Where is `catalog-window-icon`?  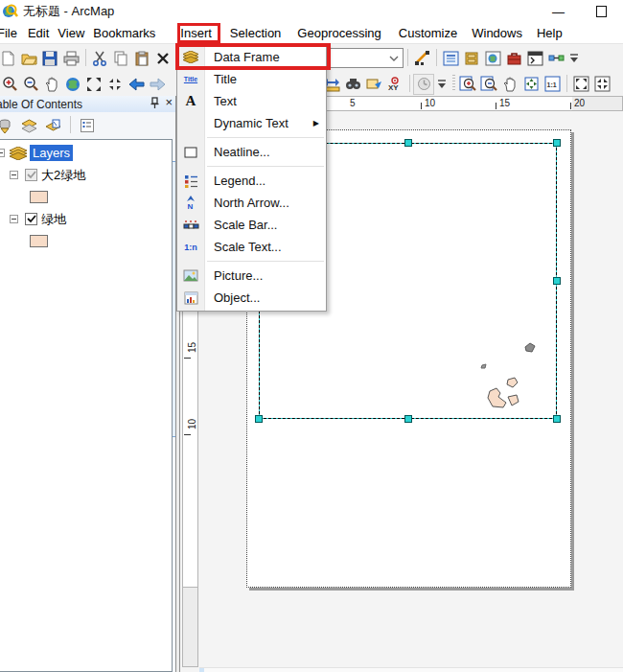 catalog-window-icon is located at coordinates (472, 58).